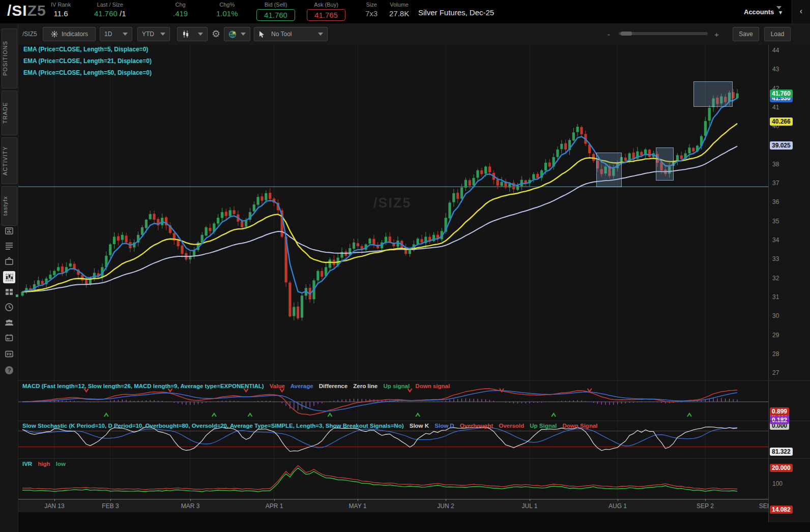 This screenshot has width=810, height=532. Describe the element at coordinates (30, 34) in the screenshot. I see `toolbar-symbol-label: /SIZ5` at that location.